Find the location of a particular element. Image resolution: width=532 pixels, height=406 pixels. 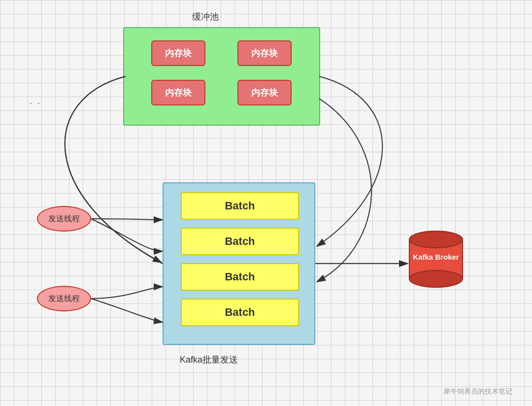

send-thread-1: 发送线程 is located at coordinates (64, 219).